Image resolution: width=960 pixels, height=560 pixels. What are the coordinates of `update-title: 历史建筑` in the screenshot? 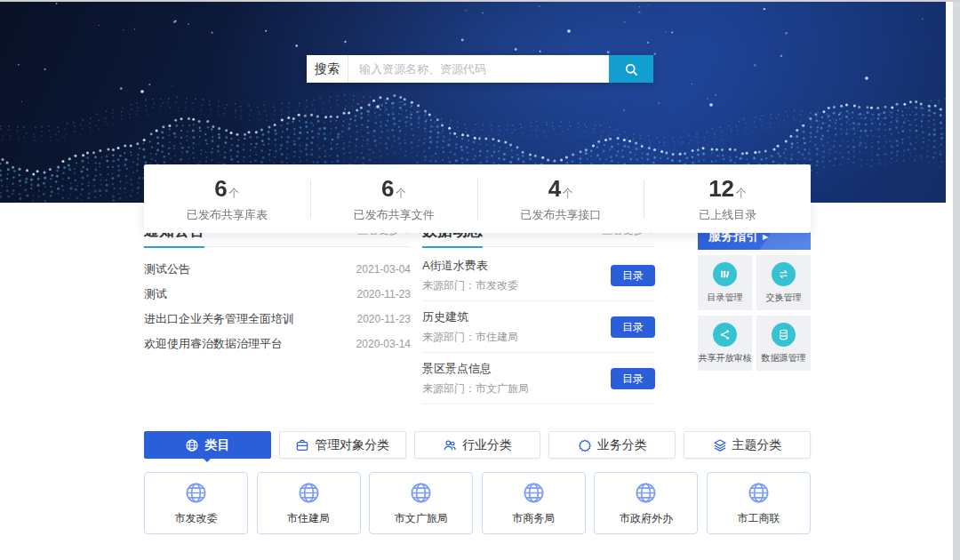 It's located at (470, 317).